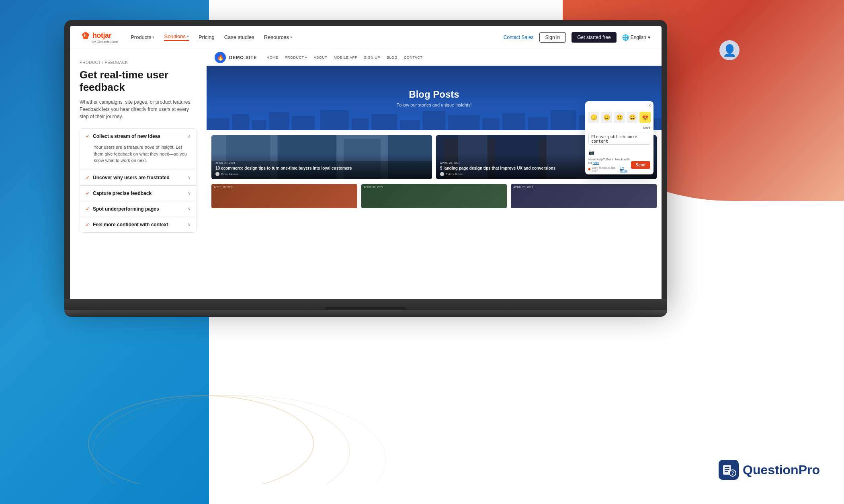  I want to click on fw-emoji-4: 😄, so click(632, 117).